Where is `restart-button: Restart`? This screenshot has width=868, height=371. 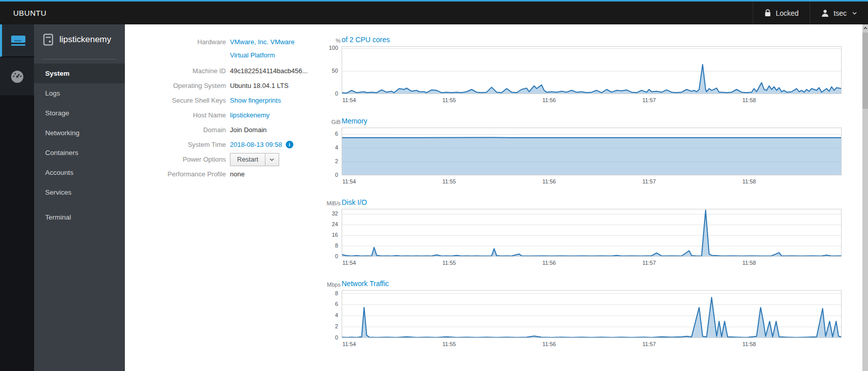
restart-button: Restart is located at coordinates (248, 160).